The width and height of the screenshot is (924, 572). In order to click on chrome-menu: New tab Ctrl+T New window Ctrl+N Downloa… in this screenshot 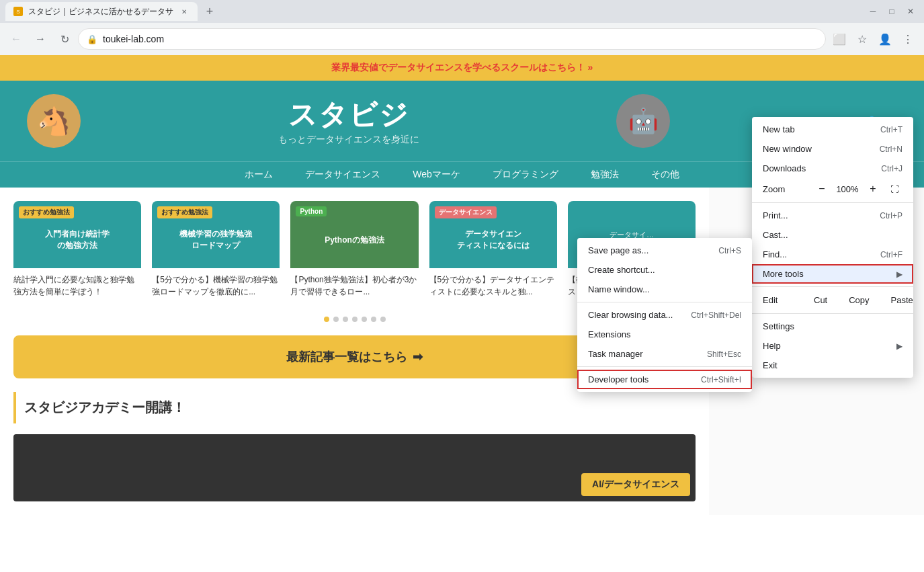, I will do `click(833, 247)`.